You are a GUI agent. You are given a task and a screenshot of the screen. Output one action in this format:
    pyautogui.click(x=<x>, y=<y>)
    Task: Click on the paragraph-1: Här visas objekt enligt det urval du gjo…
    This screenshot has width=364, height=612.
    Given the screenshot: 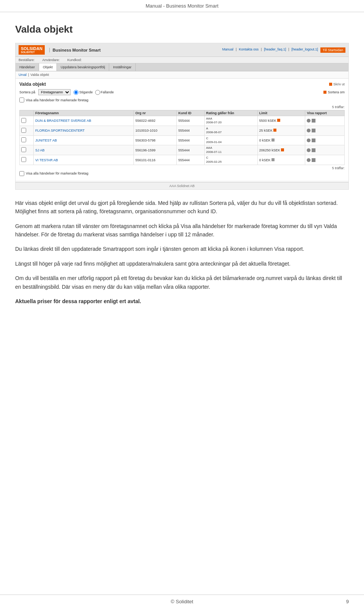 What is the action you would take?
    pyautogui.click(x=182, y=207)
    